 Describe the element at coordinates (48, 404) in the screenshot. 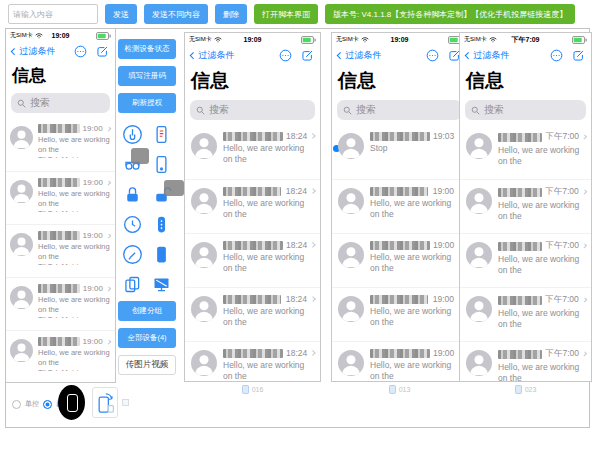

I see `group-control-radio` at that location.